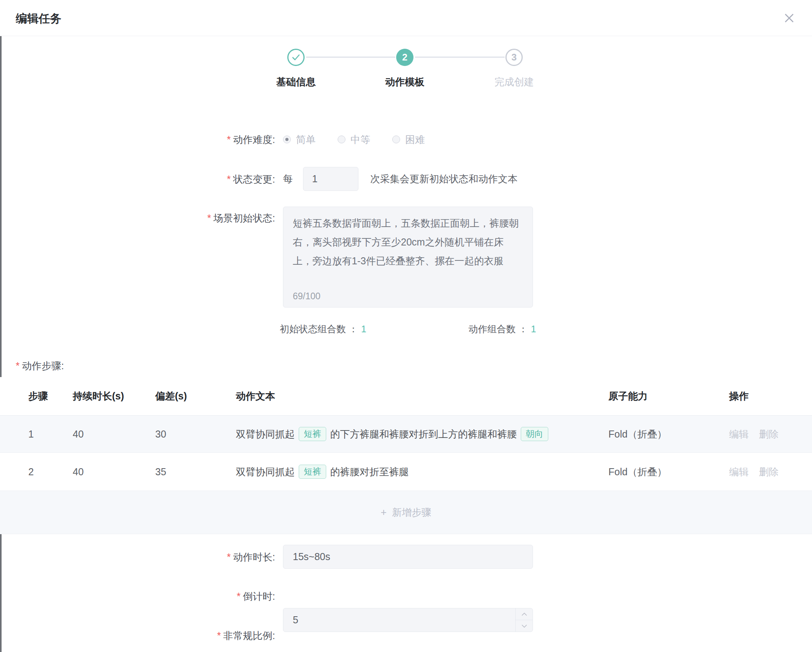  What do you see at coordinates (408, 329) in the screenshot?
I see `combos-row: 初始状态组合数 ：1 动作组合数 ：1` at bounding box center [408, 329].